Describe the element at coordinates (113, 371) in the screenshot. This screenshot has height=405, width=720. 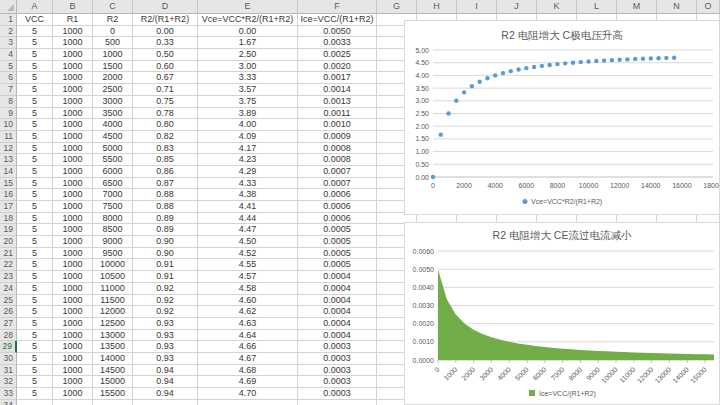
I see `cell: 14500` at that location.